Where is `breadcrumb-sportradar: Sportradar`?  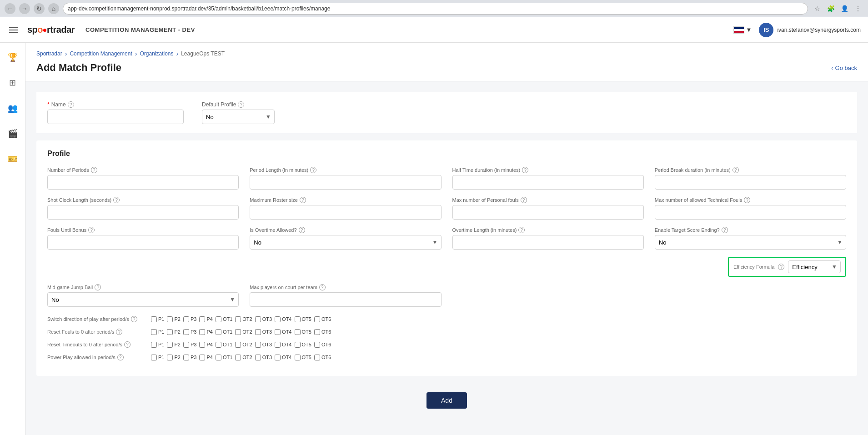 breadcrumb-sportradar: Sportradar is located at coordinates (49, 54).